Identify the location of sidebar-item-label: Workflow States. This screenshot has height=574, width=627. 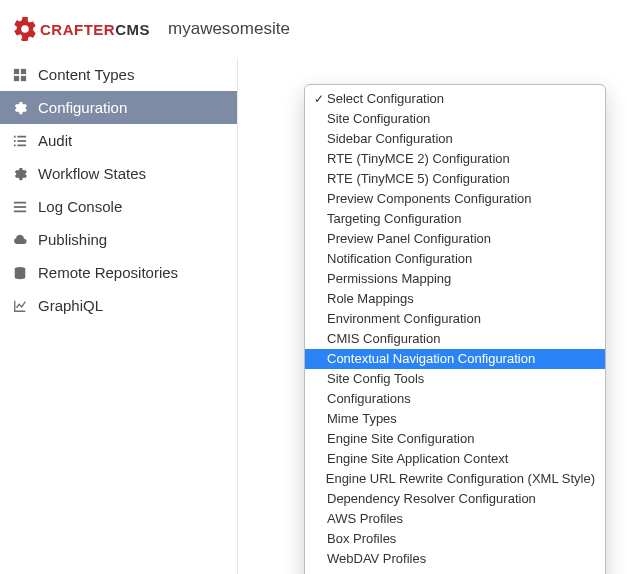
(92, 174).